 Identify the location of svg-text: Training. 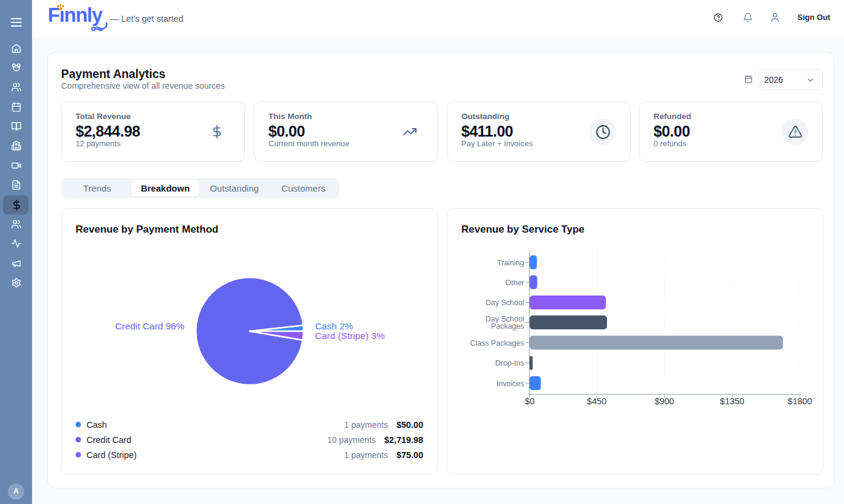
(510, 263).